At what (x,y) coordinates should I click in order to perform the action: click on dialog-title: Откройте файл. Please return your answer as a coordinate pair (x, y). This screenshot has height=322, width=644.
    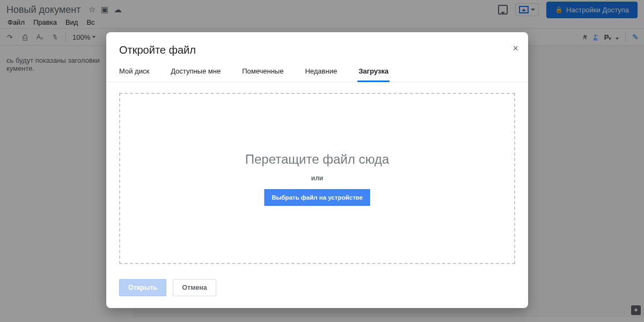
    Looking at the image, I should click on (317, 50).